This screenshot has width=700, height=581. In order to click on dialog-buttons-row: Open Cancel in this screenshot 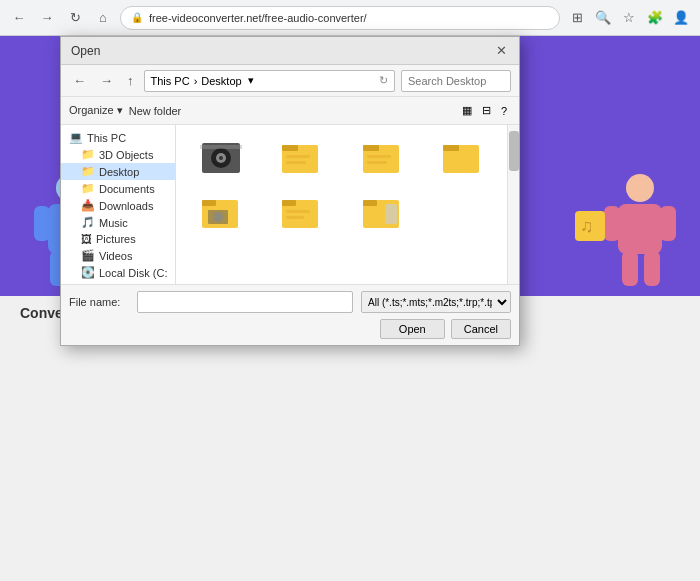, I will do `click(290, 329)`.